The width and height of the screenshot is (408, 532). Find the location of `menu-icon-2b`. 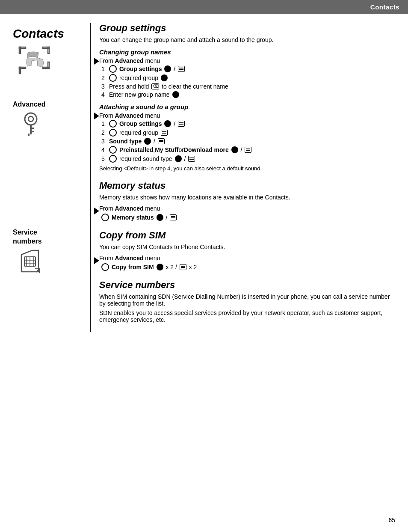

menu-icon-2b is located at coordinates (164, 133).